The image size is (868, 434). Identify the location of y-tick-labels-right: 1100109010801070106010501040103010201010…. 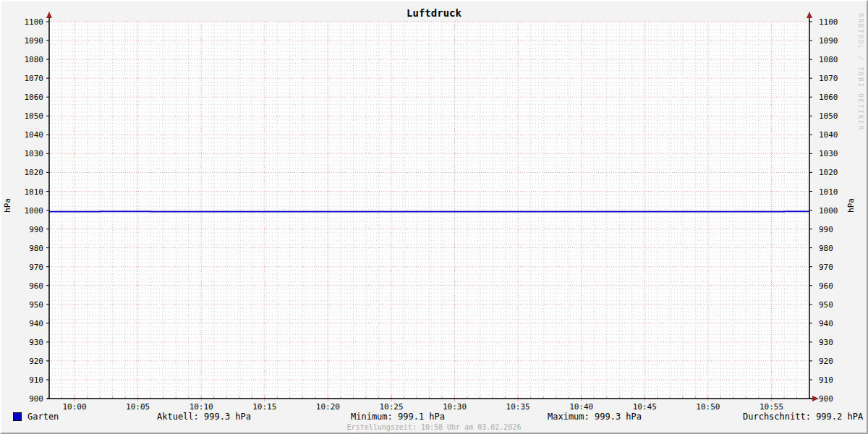
(829, 210).